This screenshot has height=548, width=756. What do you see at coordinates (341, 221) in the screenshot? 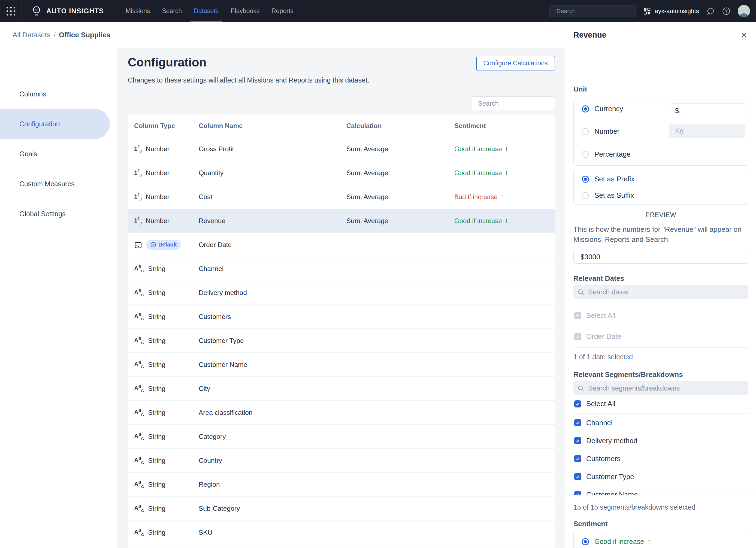
I see `table-row: 123 ABC Number Revenue Sum, Average Good…` at bounding box center [341, 221].